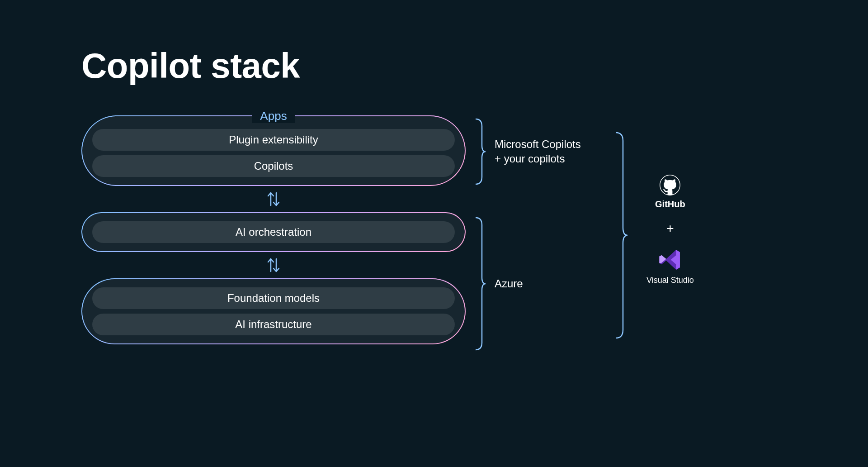 This screenshot has width=868, height=467. I want to click on bracket-azure-label: Azure, so click(509, 284).